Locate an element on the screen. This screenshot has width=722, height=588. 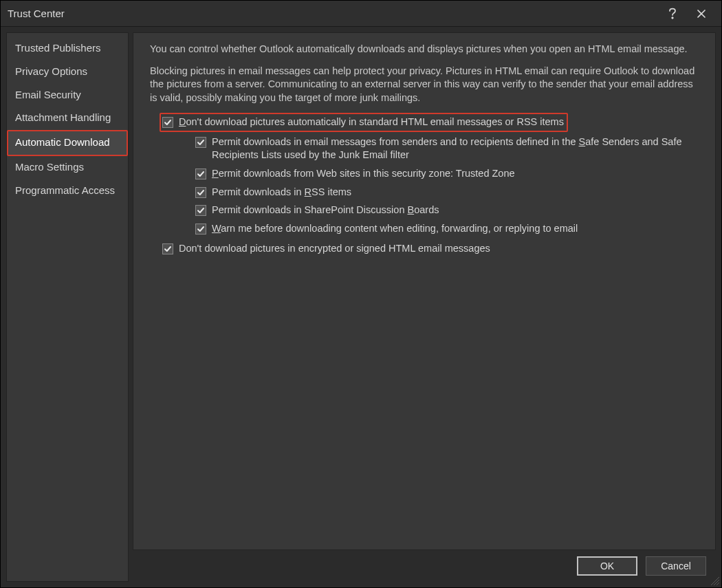
option-label: Don't download pictures automatically in… is located at coordinates (371, 122).